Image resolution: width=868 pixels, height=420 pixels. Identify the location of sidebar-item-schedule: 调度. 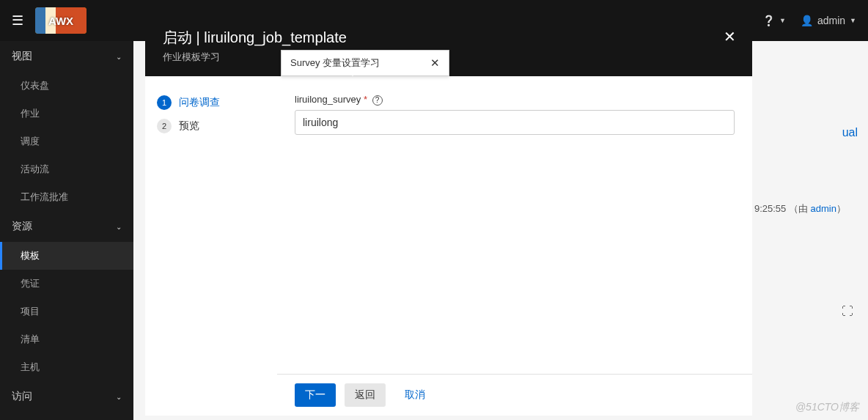
(67, 141).